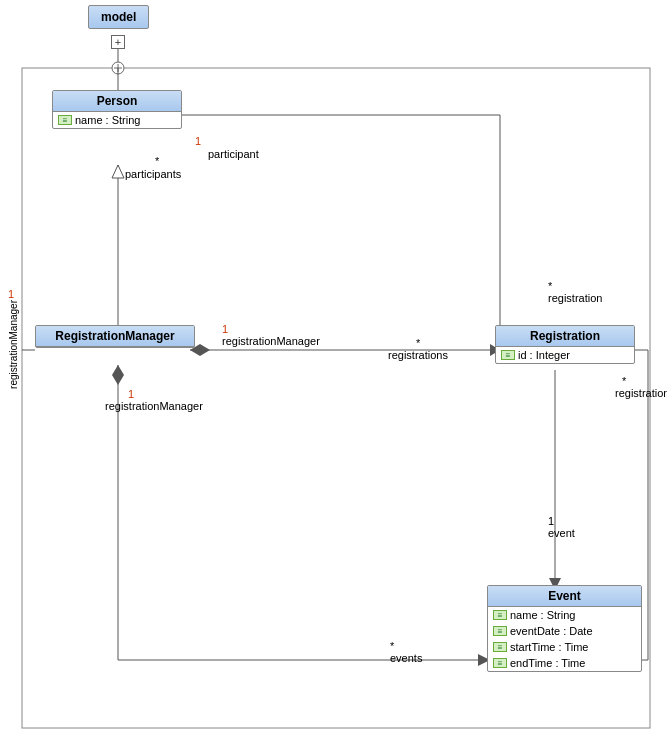 The image size is (667, 745). What do you see at coordinates (564, 615) in the screenshot?
I see `event-attr-name: ≡ name : String` at bounding box center [564, 615].